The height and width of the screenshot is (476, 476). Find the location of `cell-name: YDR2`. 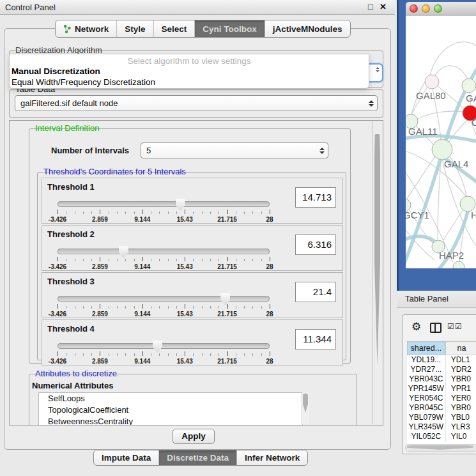

cell-name: YDR2 is located at coordinates (461, 369).